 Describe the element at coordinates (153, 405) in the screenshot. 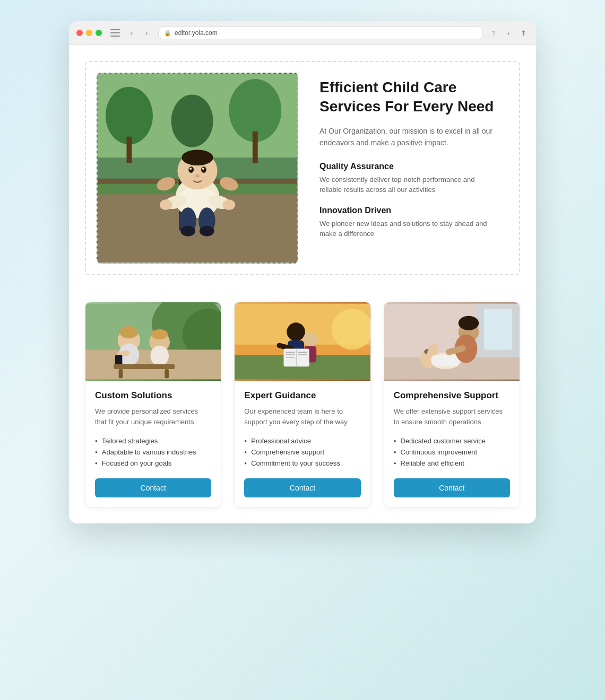

I see `card-custom-solutions: Custom Solutions We provide personalized…` at that location.